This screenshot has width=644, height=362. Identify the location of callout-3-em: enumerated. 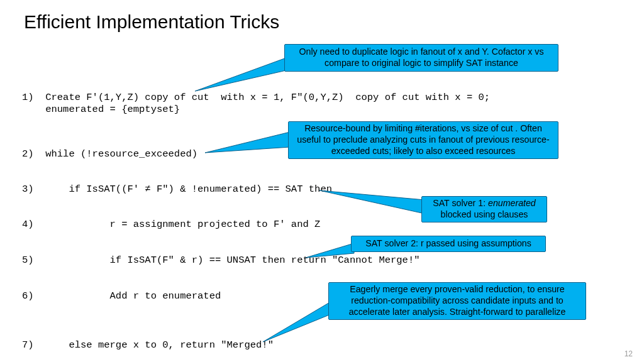
(512, 203).